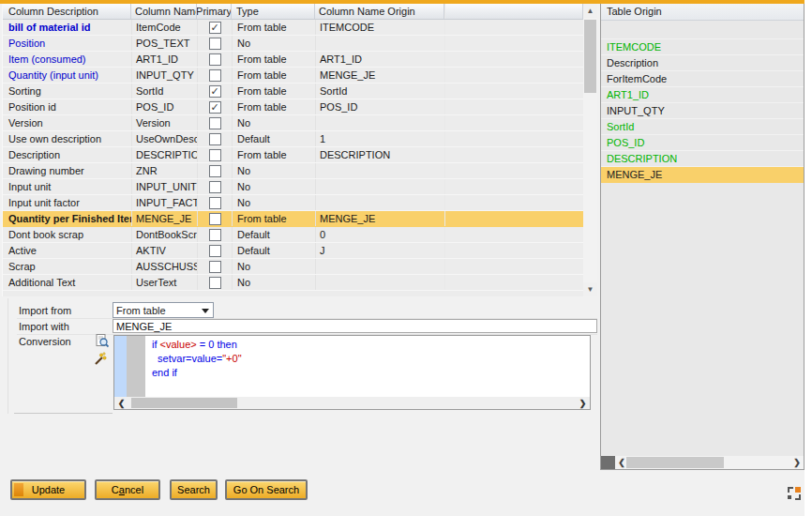 The height and width of the screenshot is (516, 812). What do you see at coordinates (293, 43) in the screenshot?
I see `table-row: PositionPOS_TEXTNo` at bounding box center [293, 43].